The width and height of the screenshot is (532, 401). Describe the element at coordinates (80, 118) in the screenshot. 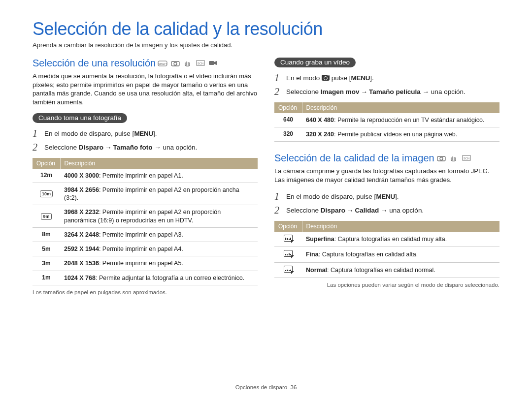

I see `photo-pill: Cuando toma una fotografía` at that location.